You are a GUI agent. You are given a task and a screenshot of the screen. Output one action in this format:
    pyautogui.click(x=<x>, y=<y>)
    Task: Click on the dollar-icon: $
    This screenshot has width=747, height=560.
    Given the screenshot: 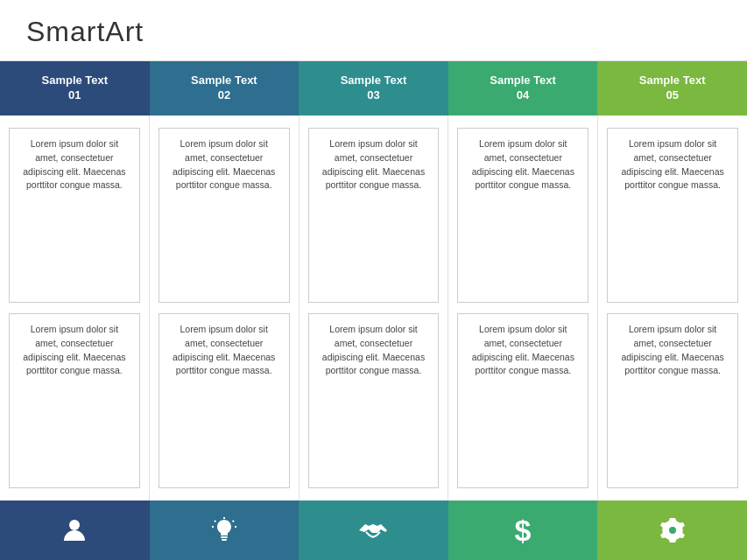 What is the action you would take?
    pyautogui.click(x=524, y=530)
    